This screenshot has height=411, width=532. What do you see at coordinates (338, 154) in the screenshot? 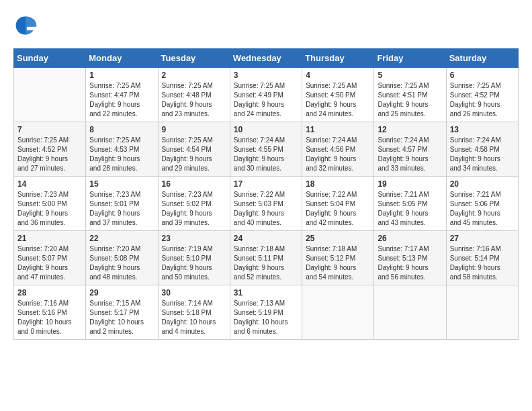
I see `day-info: Sunrise: 7:24 AM Sunset: 4:56 PM Dayligh…` at bounding box center [338, 154].